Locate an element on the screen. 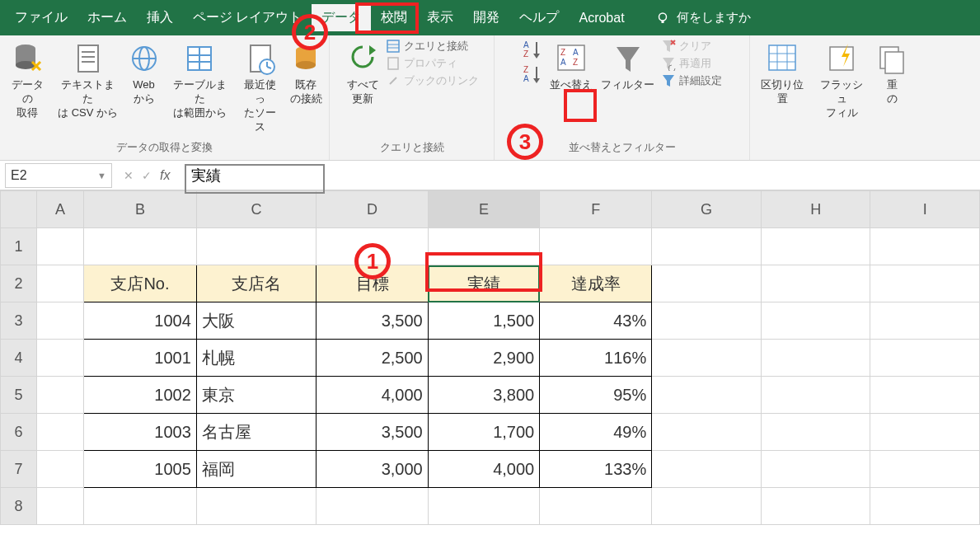 Image resolution: width=980 pixels, height=558 pixels. cell-f2: 達成率 is located at coordinates (596, 284).